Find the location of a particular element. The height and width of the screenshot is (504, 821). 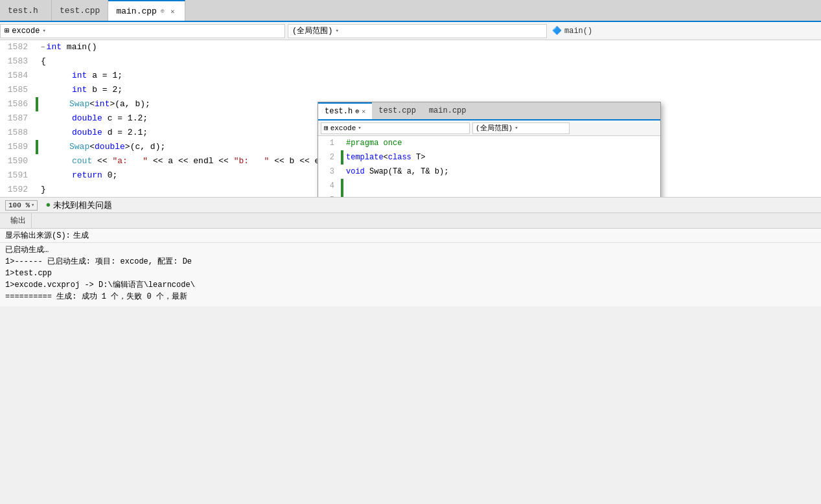

zoom-control: 100 % ▾ is located at coordinates (21, 205).